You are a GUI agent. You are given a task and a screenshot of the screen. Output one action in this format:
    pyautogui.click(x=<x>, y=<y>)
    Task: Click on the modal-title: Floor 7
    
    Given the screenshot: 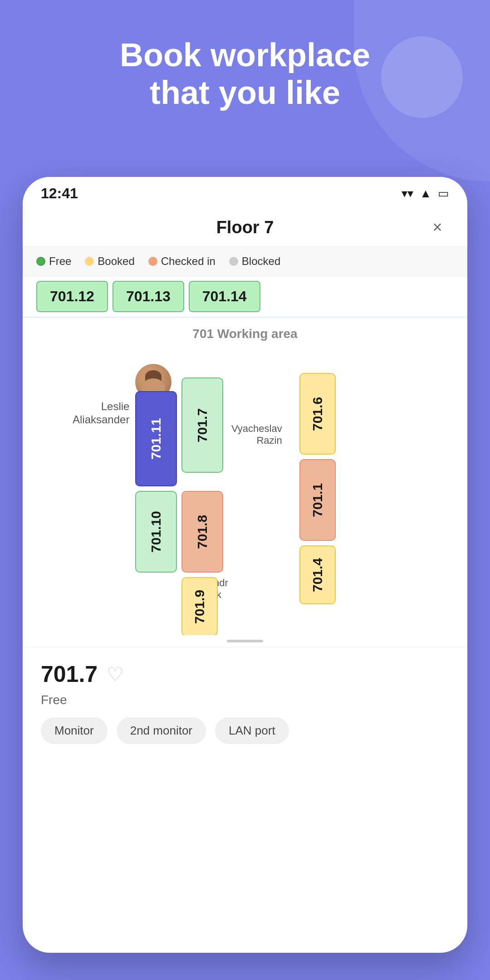 What is the action you would take?
    pyautogui.click(x=245, y=228)
    